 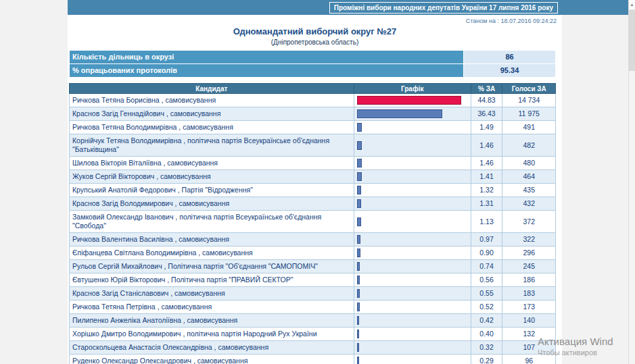 What do you see at coordinates (312, 348) in the screenshot?
I see `candidate-row: Староскольцева Анастасія Олександрівна ,…` at bounding box center [312, 348].